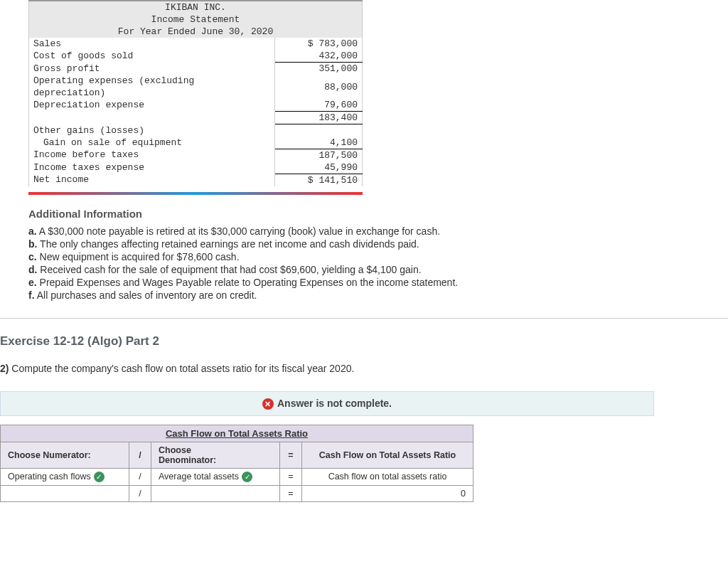 This screenshot has width=728, height=569. Describe the element at coordinates (318, 87) in the screenshot. I see `row-opex-value: 88,000` at that location.